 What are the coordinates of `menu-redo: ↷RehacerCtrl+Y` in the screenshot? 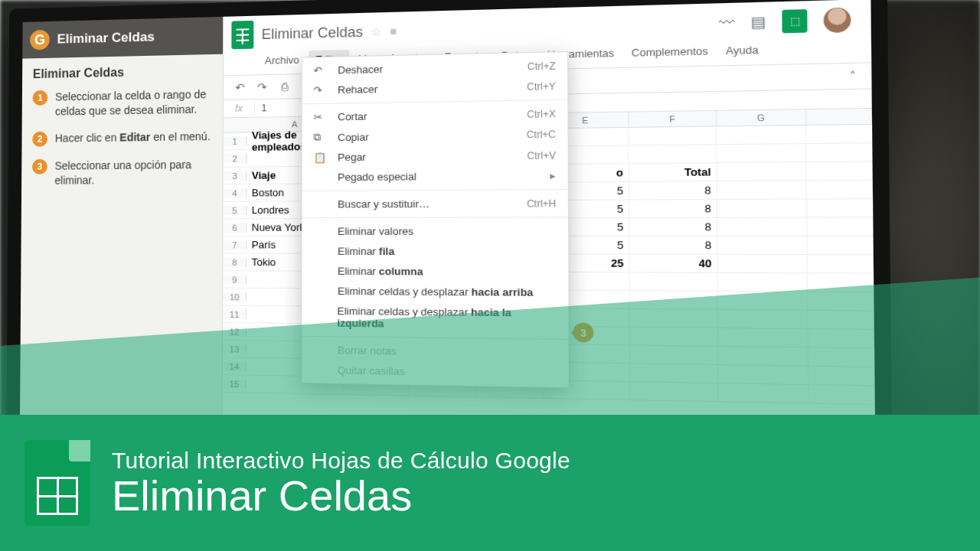 It's located at (435, 88).